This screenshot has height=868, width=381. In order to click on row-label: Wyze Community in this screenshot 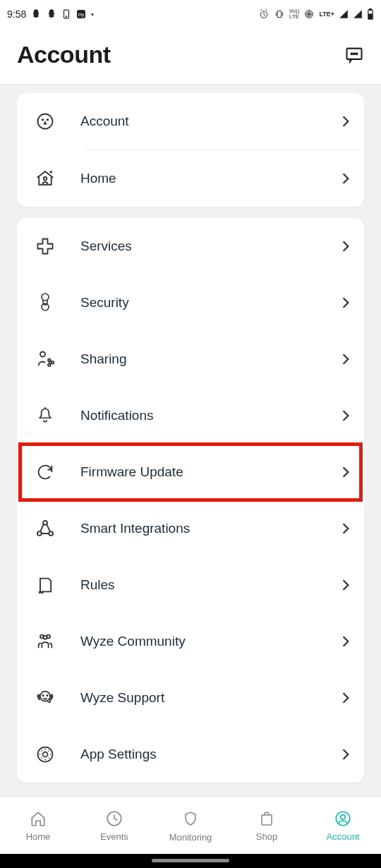, I will do `click(200, 641)`.